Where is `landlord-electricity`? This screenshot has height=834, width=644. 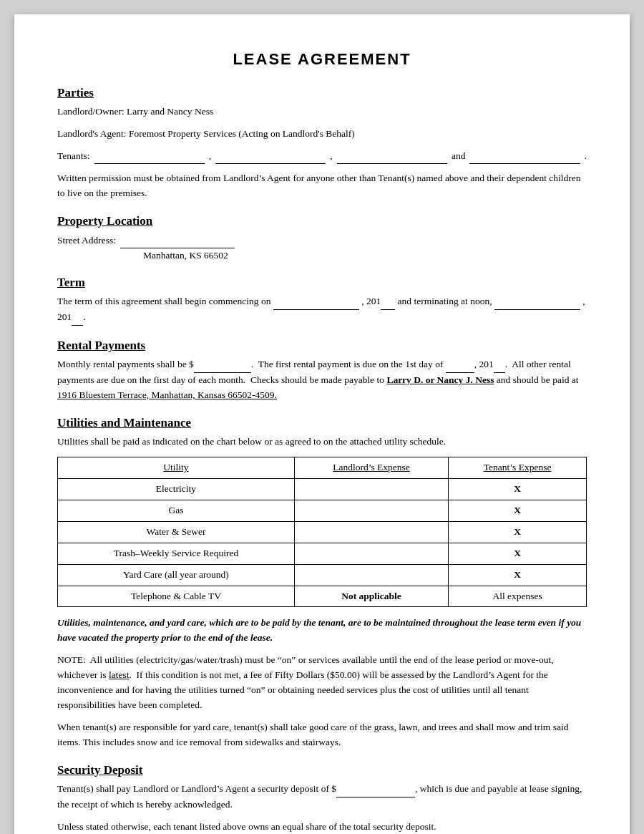
landlord-electricity is located at coordinates (371, 489).